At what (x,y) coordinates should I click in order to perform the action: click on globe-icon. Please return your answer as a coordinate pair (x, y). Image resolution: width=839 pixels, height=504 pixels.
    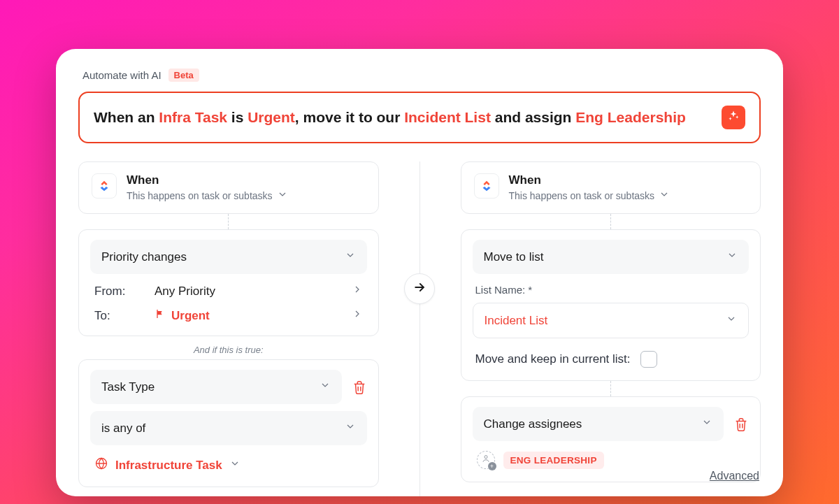
    Looking at the image, I should click on (101, 466).